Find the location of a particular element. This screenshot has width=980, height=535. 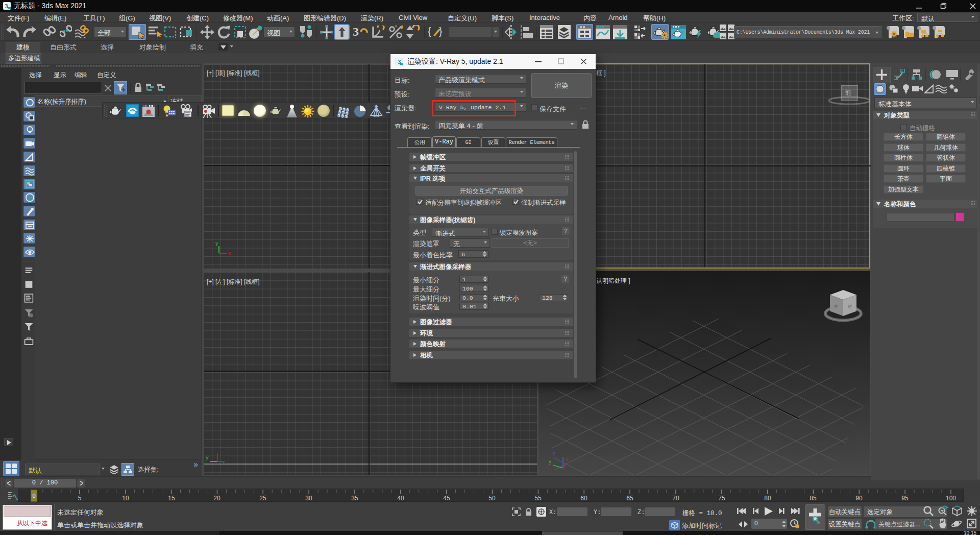

svg-text: 前 is located at coordinates (850, 306).